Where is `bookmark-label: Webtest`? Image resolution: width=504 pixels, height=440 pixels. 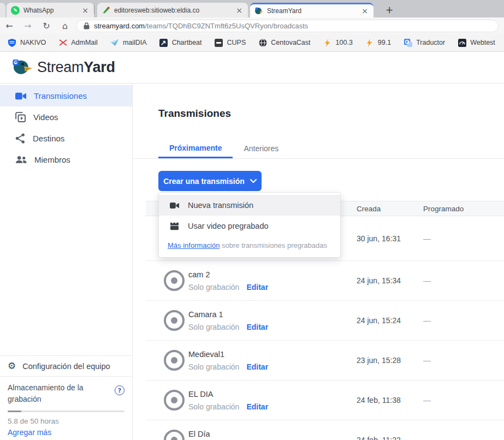
bookmark-label: Webtest is located at coordinates (483, 43).